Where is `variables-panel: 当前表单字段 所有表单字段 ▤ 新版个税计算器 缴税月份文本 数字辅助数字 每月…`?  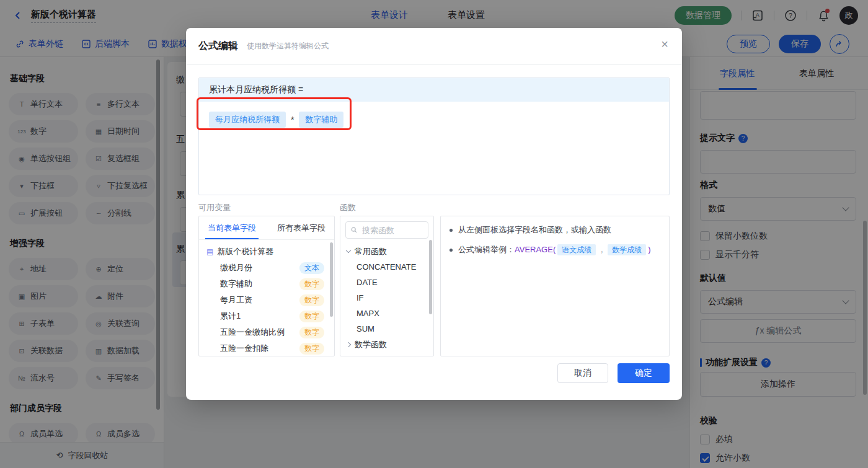 variables-panel: 当前表单字段 所有表单字段 ▤ 新版个税计算器 缴税月份文本 数字辅助数字 每月… is located at coordinates (267, 286).